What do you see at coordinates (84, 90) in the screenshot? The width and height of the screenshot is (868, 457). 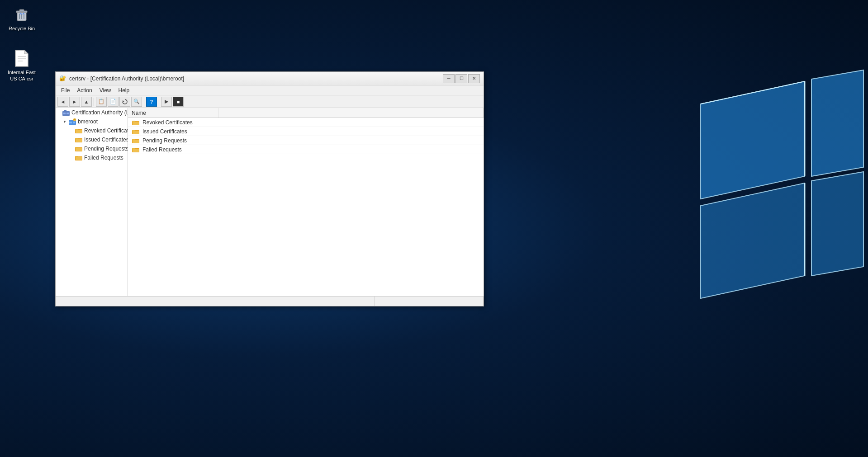 I see `menu-action: Action` at bounding box center [84, 90].